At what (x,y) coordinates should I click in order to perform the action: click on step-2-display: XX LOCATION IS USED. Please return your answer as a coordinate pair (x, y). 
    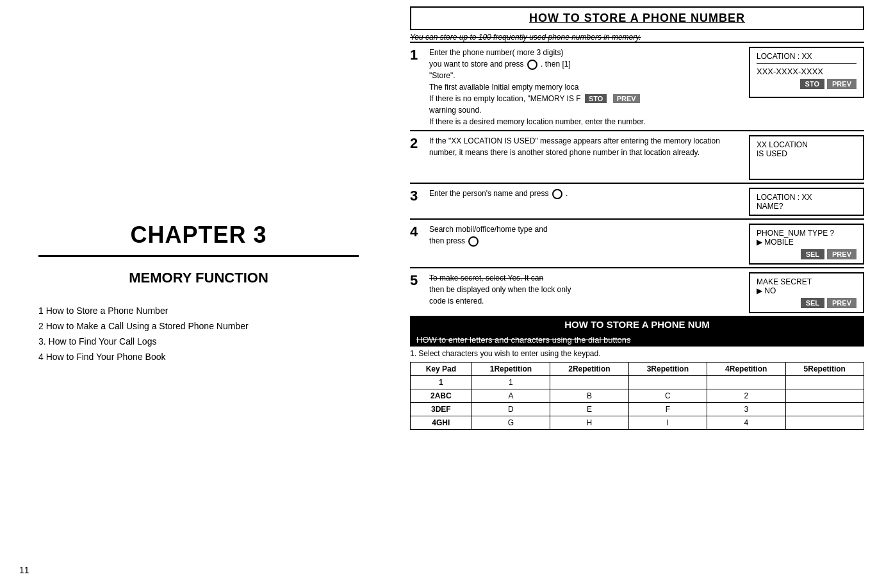
    Looking at the image, I should click on (807, 158).